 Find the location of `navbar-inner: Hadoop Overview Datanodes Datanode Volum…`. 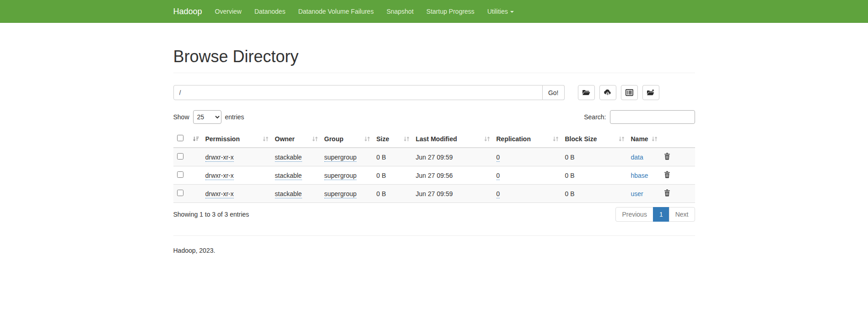

navbar-inner: Hadoop Overview Datanodes Datanode Volum… is located at coordinates (434, 11).